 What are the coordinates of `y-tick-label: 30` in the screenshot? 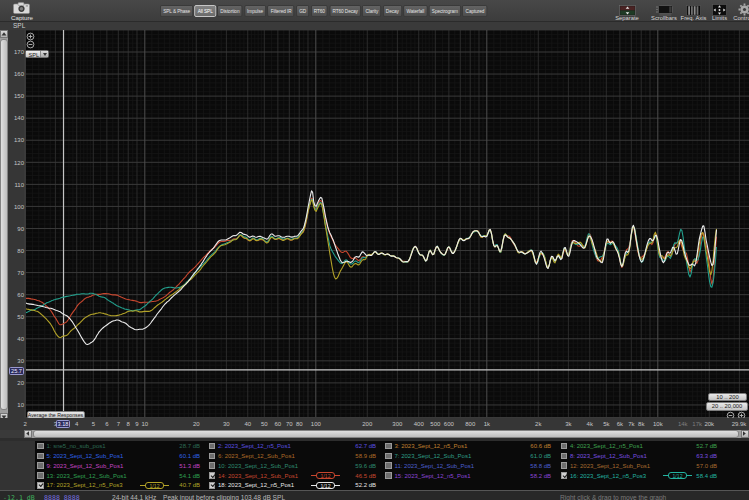 It's located at (16, 361).